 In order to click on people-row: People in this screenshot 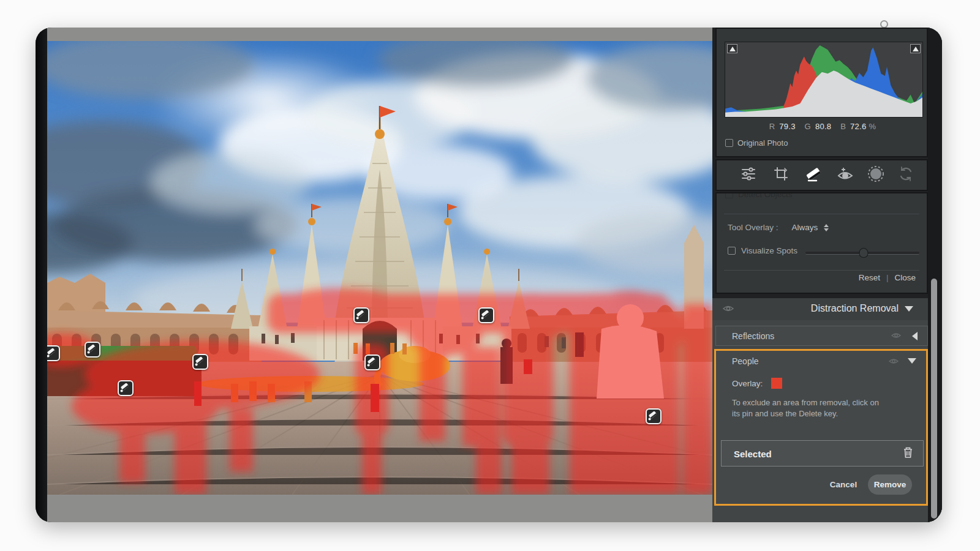, I will do `click(821, 361)`.